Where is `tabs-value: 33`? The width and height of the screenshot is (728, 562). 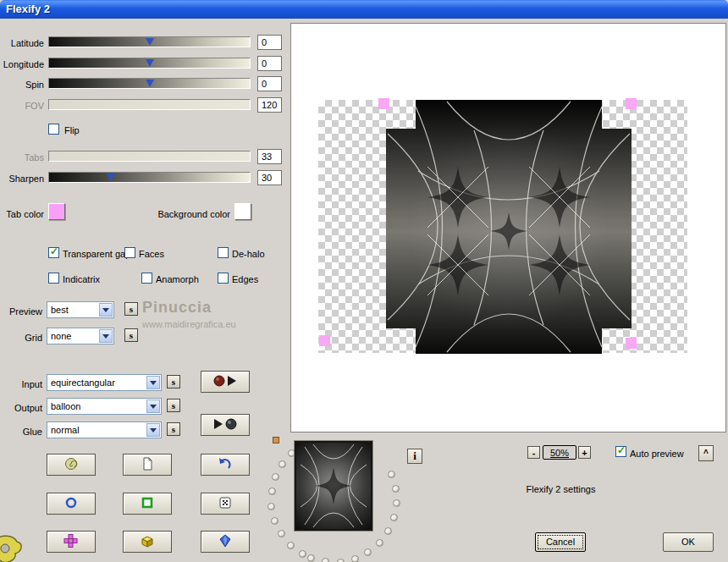 tabs-value: 33 is located at coordinates (269, 157).